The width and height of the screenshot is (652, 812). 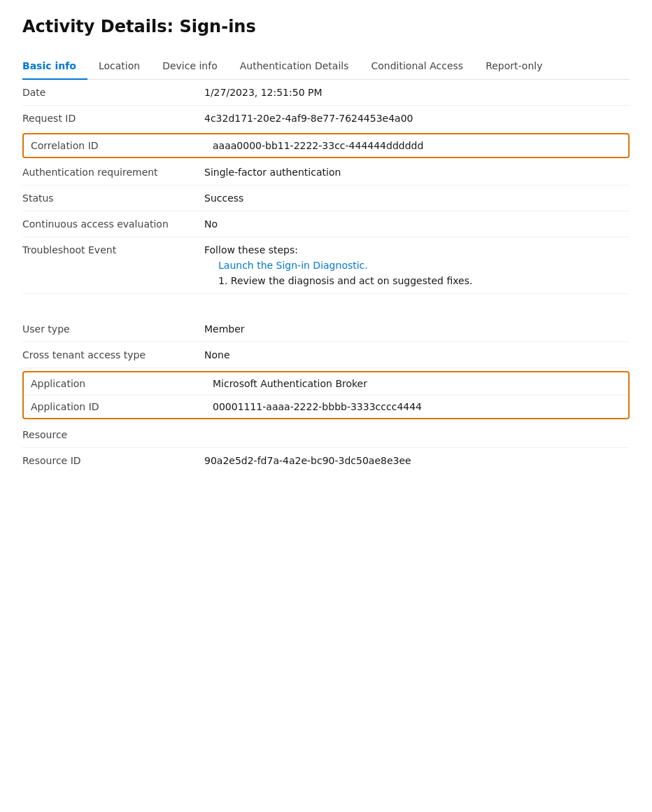 I want to click on resource-id-label: Resource ID, so click(x=113, y=461).